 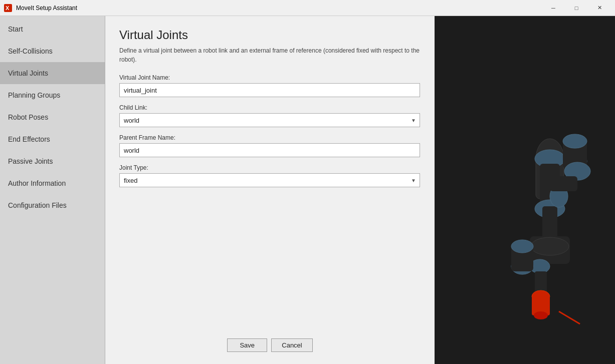 What do you see at coordinates (52, 139) in the screenshot?
I see `sidebar-item-end-effectors: End Effectors` at bounding box center [52, 139].